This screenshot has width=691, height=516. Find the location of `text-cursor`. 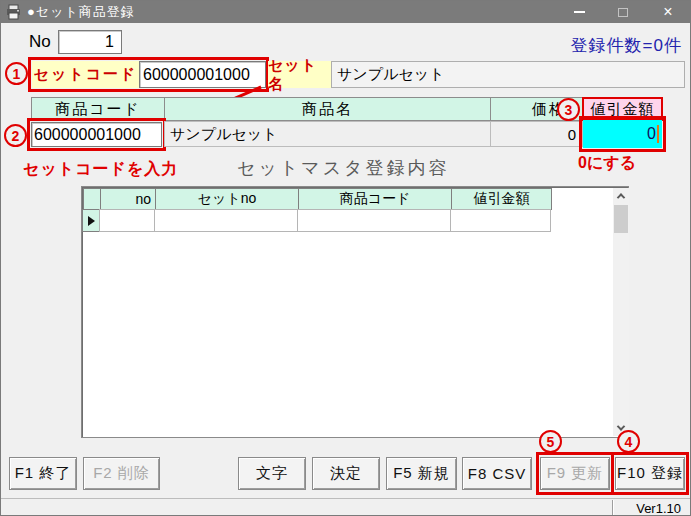

text-cursor is located at coordinates (658, 134).